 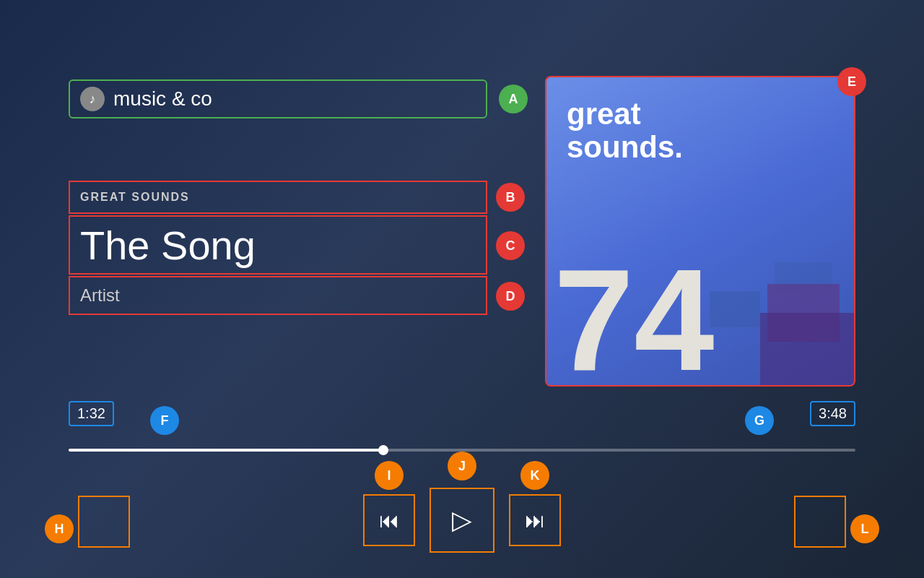 I want to click on app-name-label: music & co, so click(x=163, y=99).